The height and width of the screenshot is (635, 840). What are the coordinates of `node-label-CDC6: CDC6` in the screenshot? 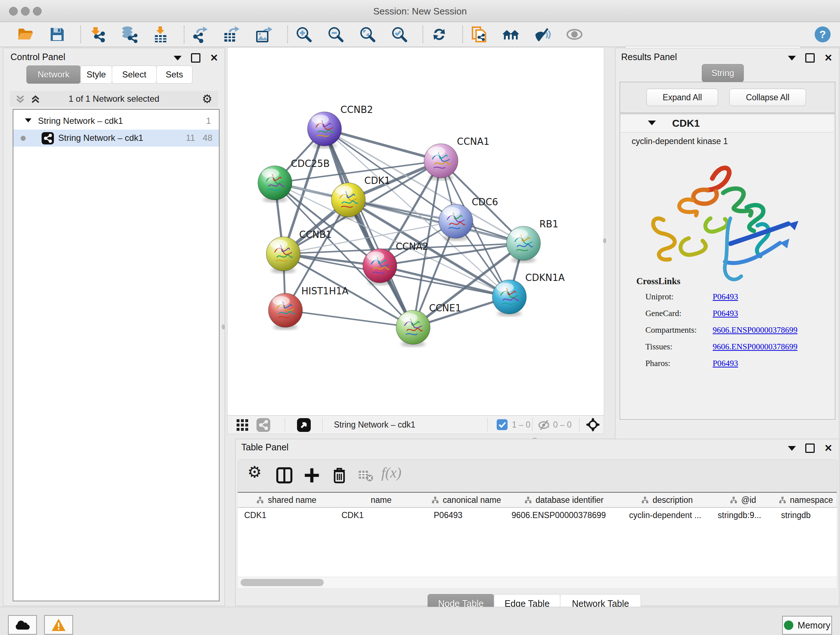 It's located at (485, 202).